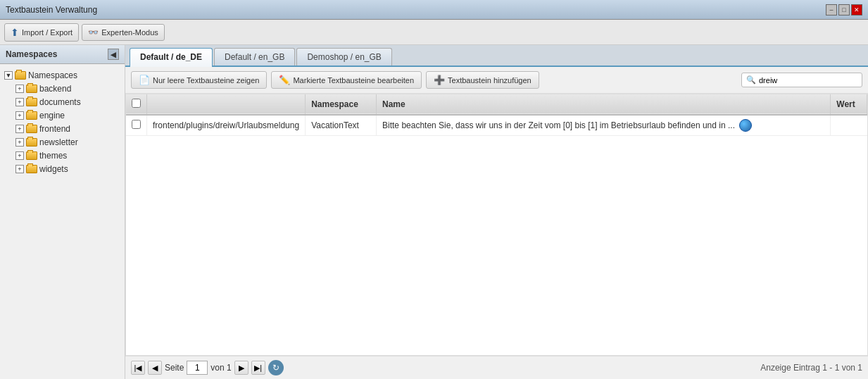  Describe the element at coordinates (32, 102) in the screenshot. I see `folder-icon-documents` at that location.